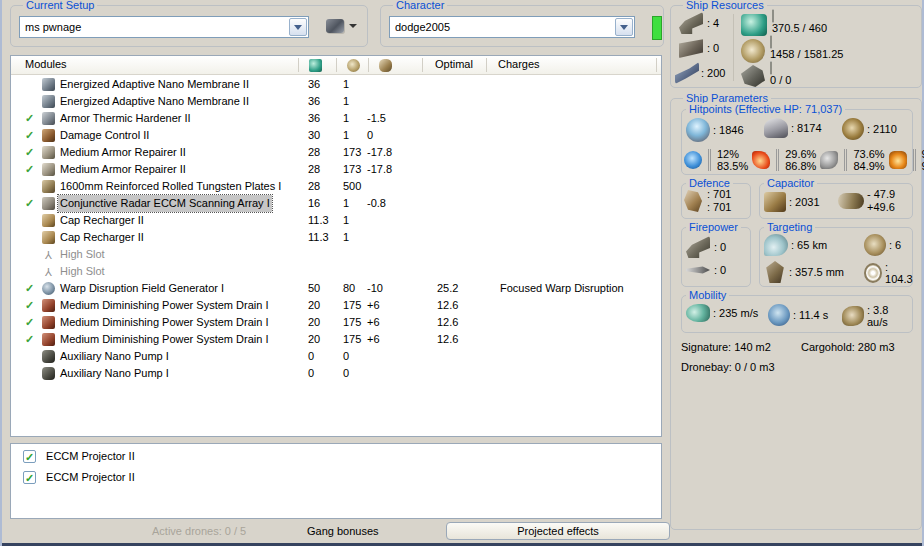 The height and width of the screenshot is (546, 924). I want to click on module-row: 1600mm Reinforced Rolled Tungsten Plates…, so click(336, 186).